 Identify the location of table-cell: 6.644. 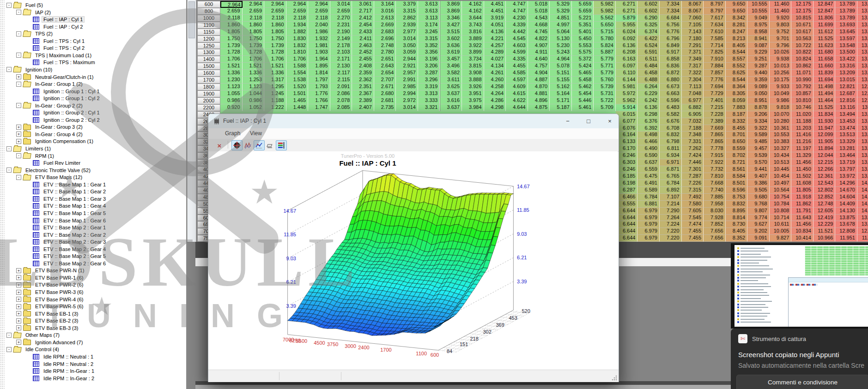
(627, 218).